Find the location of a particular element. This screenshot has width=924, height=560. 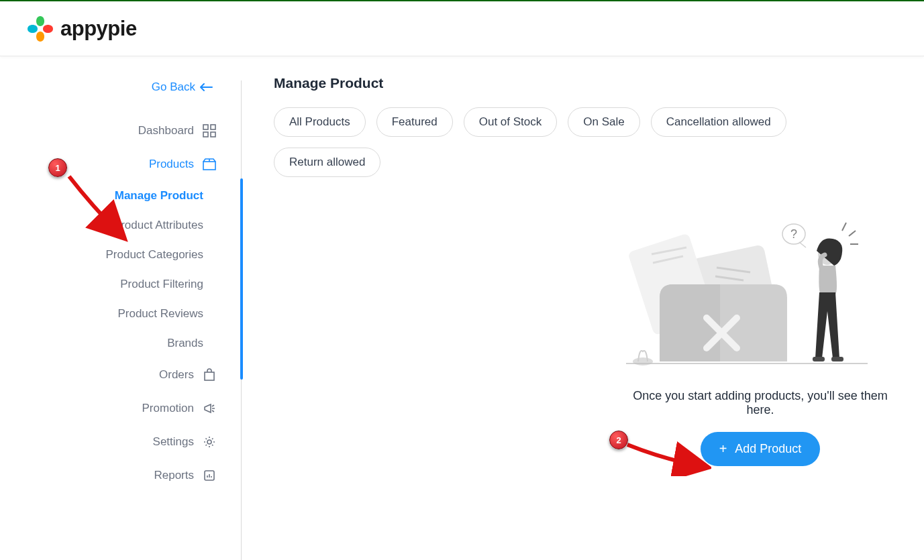

sidebar-item-orders: Orders is located at coordinates (121, 375).